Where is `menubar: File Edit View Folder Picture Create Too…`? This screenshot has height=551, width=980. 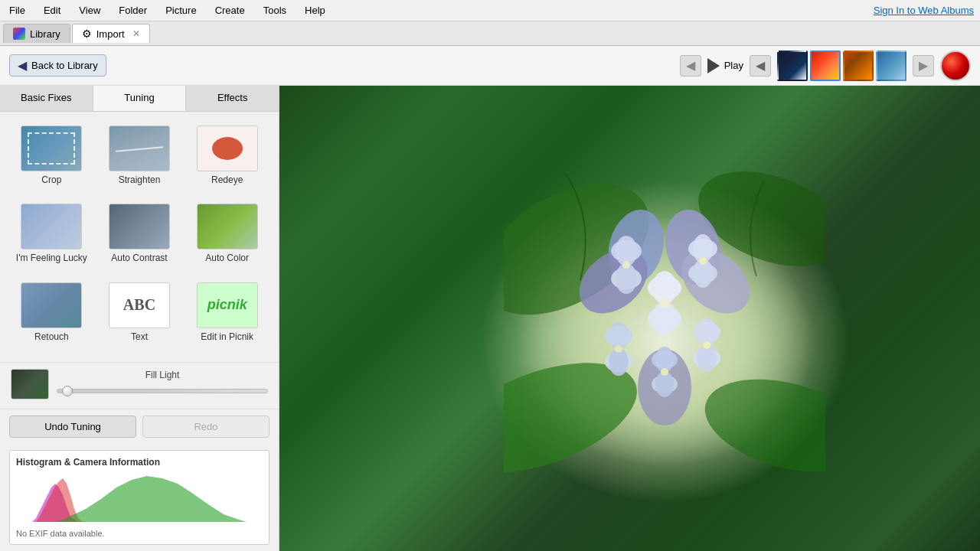
menubar: File Edit View Folder Picture Create Too… is located at coordinates (490, 11).